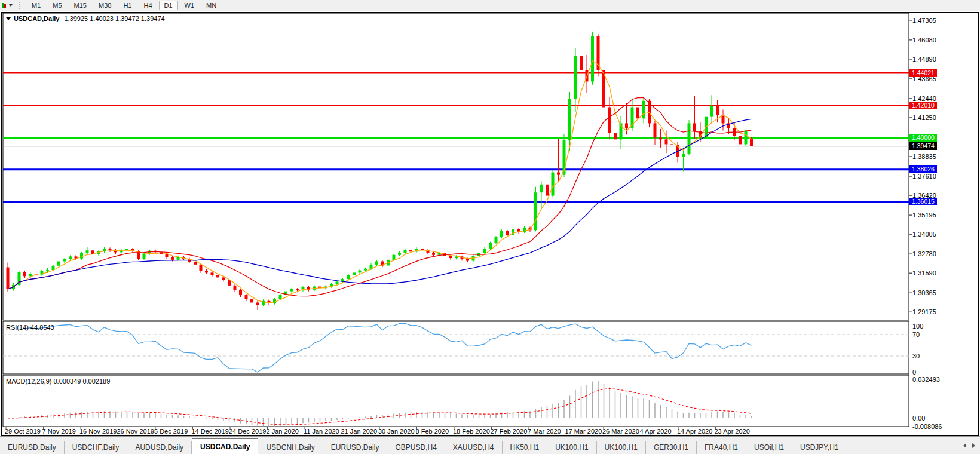 The height and width of the screenshot is (454, 980). What do you see at coordinates (964, 446) in the screenshot?
I see `scroll-left-icon` at bounding box center [964, 446].